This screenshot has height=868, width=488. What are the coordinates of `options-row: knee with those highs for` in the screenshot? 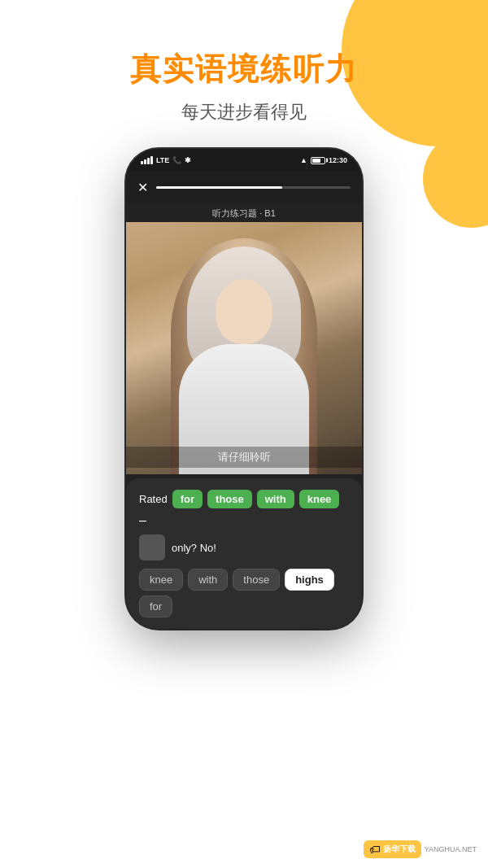 It's located at (244, 593).